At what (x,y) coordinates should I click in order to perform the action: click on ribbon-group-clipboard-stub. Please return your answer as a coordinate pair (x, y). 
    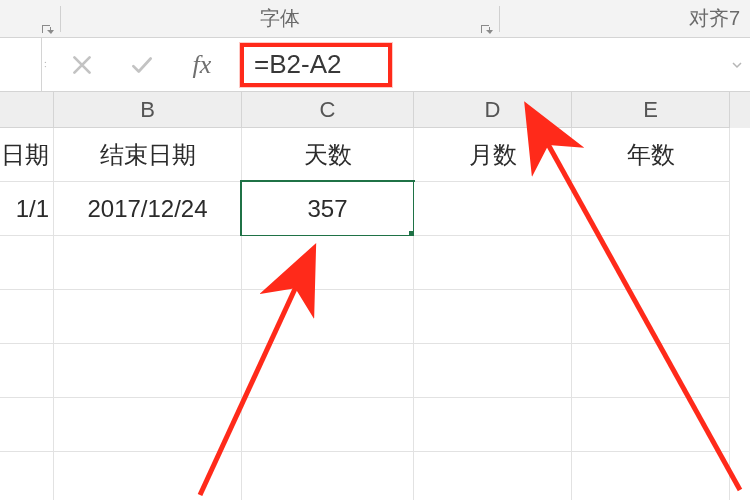
    Looking at the image, I should click on (30, 18).